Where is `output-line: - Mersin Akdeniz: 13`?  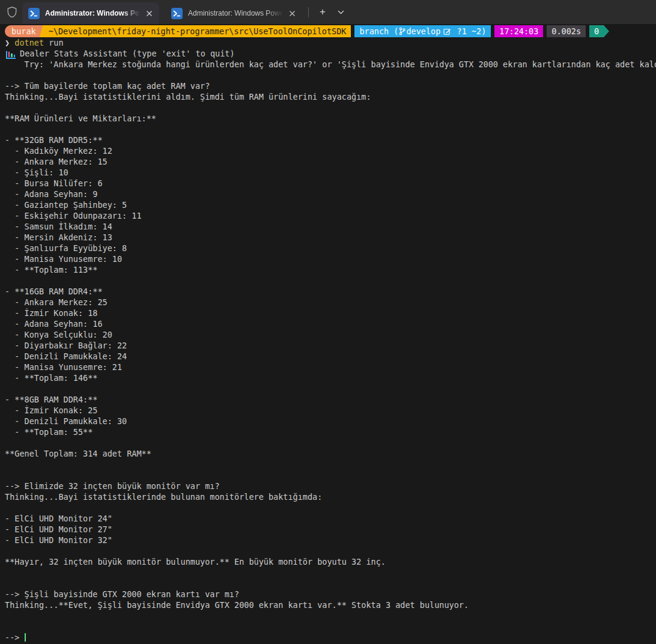 output-line: - Mersin Akdeniz: 13 is located at coordinates (330, 237).